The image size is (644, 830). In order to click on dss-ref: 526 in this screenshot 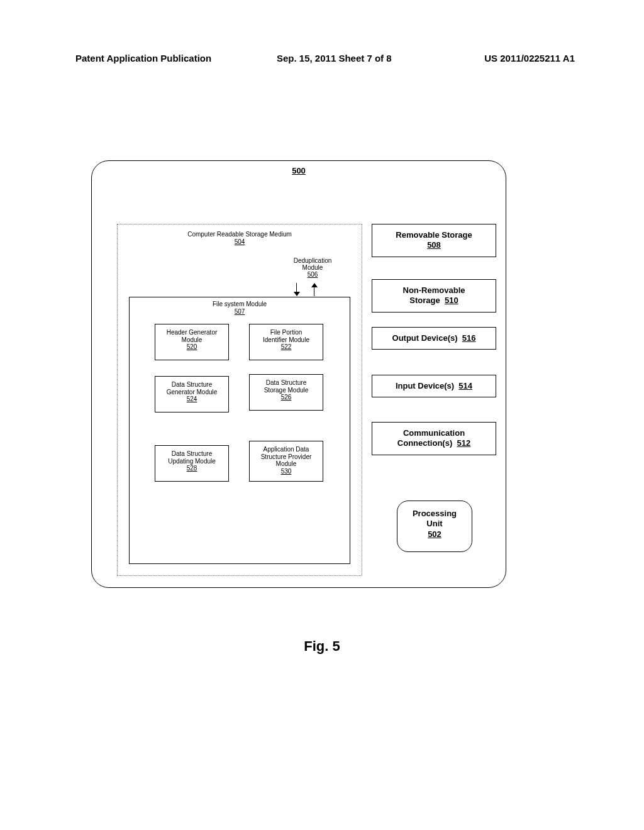, I will do `click(287, 397)`.